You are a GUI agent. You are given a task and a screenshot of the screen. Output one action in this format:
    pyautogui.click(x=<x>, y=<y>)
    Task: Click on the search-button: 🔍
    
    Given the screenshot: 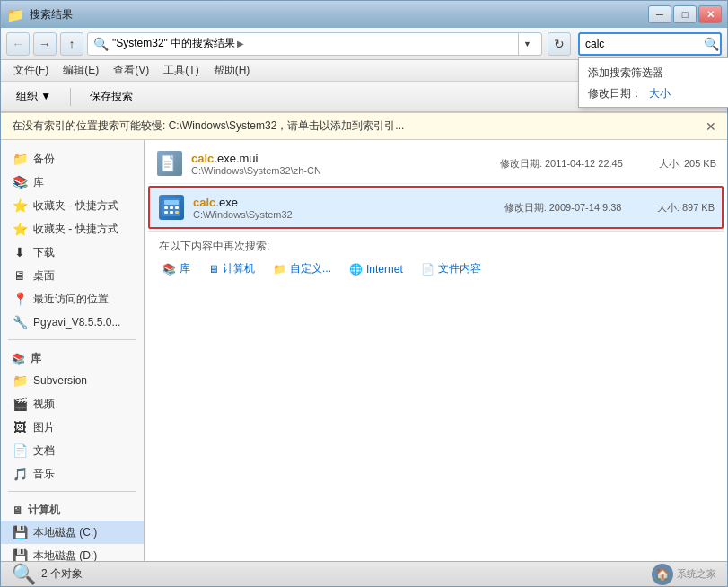 What is the action you would take?
    pyautogui.click(x=711, y=44)
    